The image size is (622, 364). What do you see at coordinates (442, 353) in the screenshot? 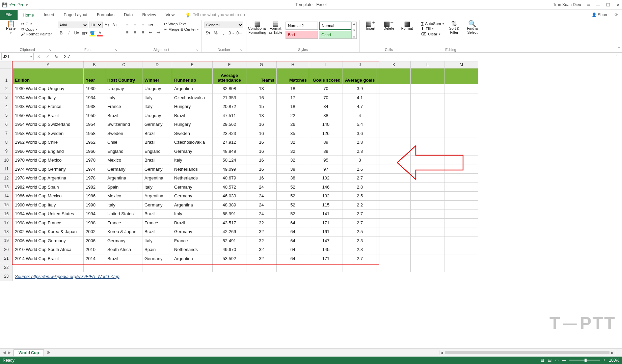
I see `hscroll-left-icon: ◀` at bounding box center [442, 353].